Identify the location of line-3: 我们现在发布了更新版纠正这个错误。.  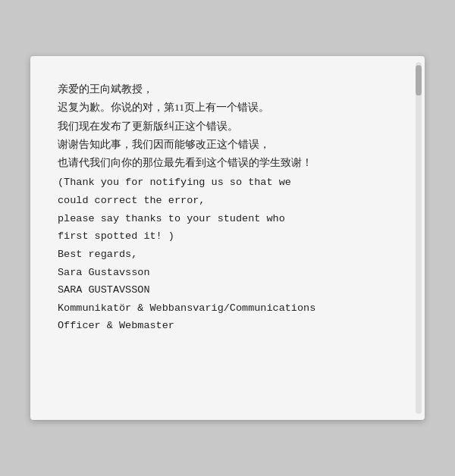
(228, 127).